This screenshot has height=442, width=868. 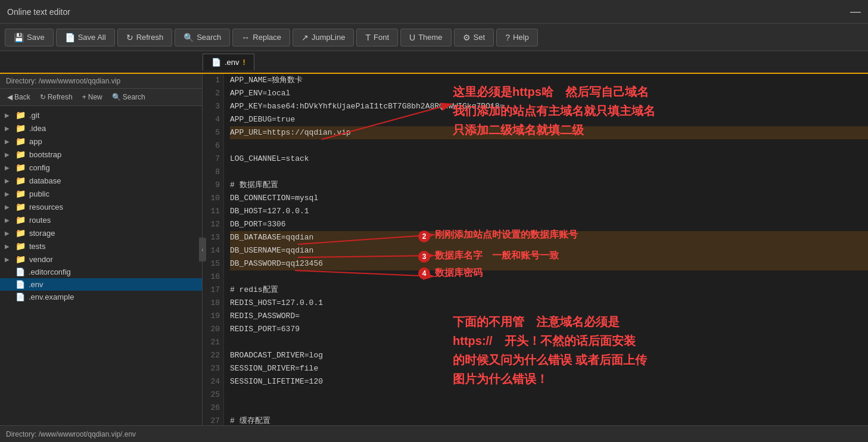 I want to click on tree-item-env-example: 📄.env.example, so click(x=101, y=297).